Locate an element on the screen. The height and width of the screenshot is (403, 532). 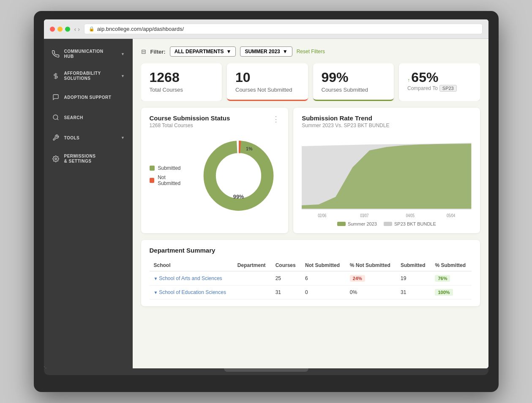
legend-not-submitted: Not Submitted is located at coordinates (169, 180).